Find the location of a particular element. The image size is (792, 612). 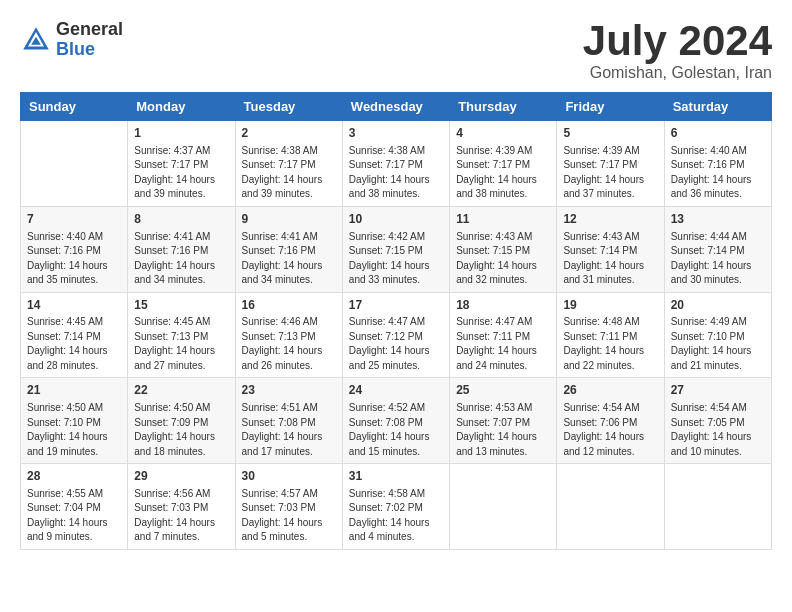

day-info: Sunrise: 4:53 AM Sunset: 7:07 PM Dayligh… is located at coordinates (503, 430).